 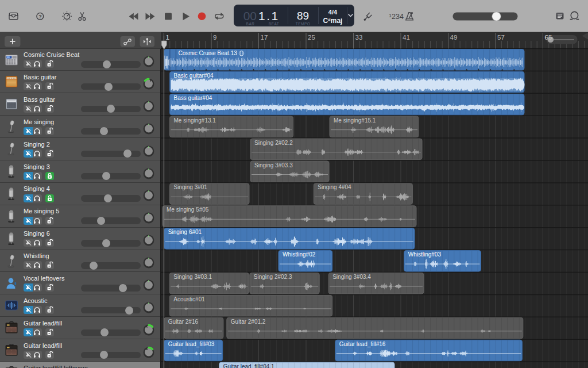 What do you see at coordinates (215, 37) in the screenshot?
I see `svg-text: 9` at bounding box center [215, 37].